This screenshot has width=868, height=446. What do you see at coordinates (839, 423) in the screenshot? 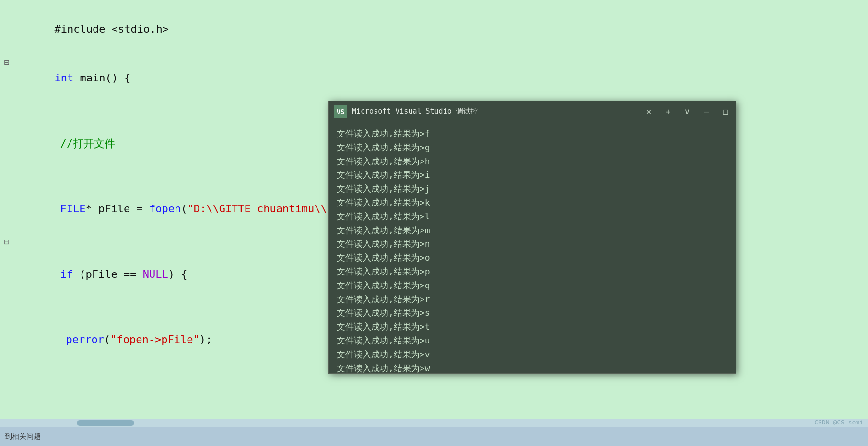
I see `watermark: CSDN @CS semi` at bounding box center [839, 423].